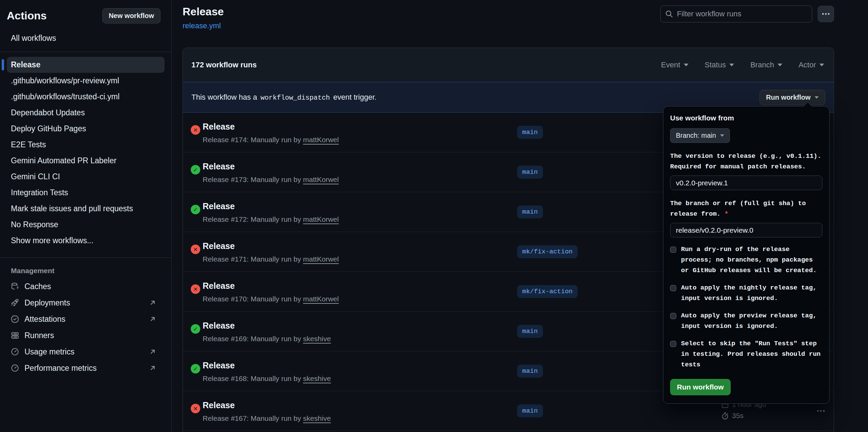  What do you see at coordinates (821, 411) in the screenshot?
I see `run-options-kebab-button` at bounding box center [821, 411].